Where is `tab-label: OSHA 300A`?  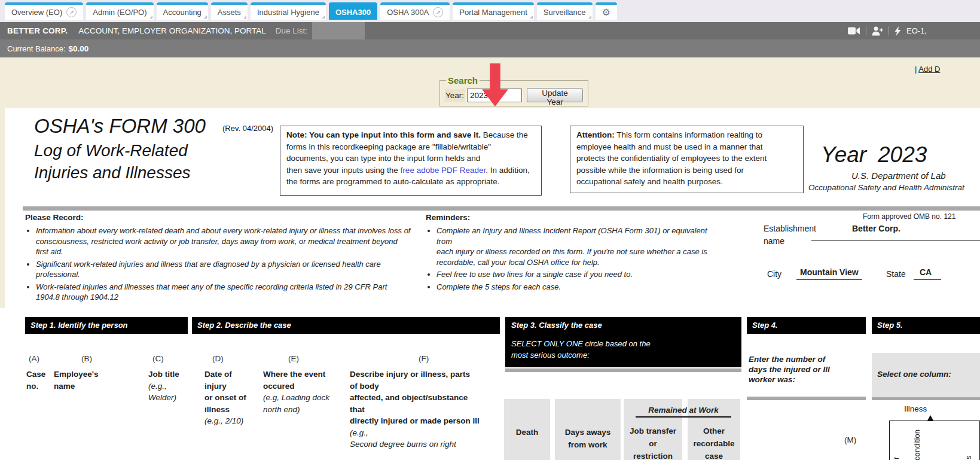 tab-label: OSHA 300A is located at coordinates (408, 12).